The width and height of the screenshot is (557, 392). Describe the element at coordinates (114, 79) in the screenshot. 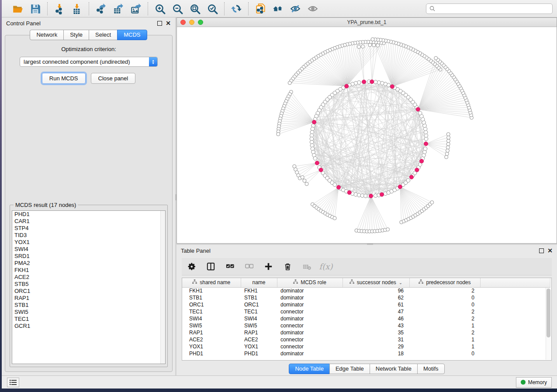

I see `close-panel-button: Close panel` at that location.